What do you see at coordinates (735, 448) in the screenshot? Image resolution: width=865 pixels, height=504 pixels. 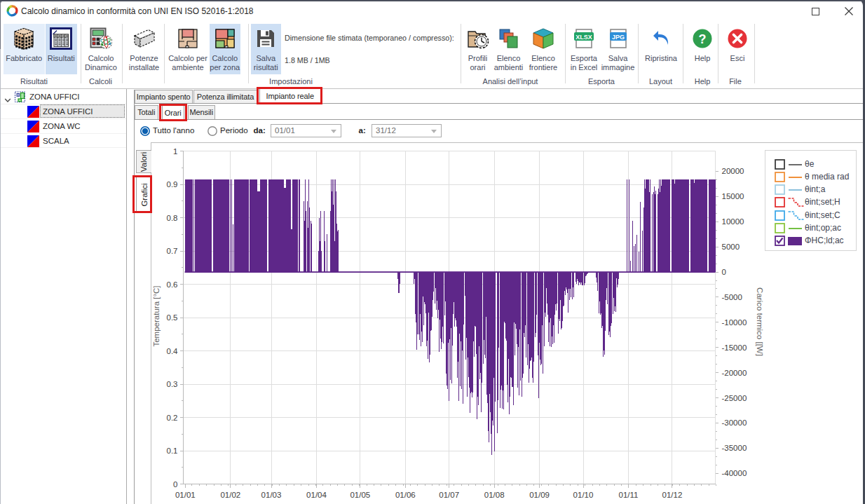 I see `svg-text: -35000` at bounding box center [735, 448].